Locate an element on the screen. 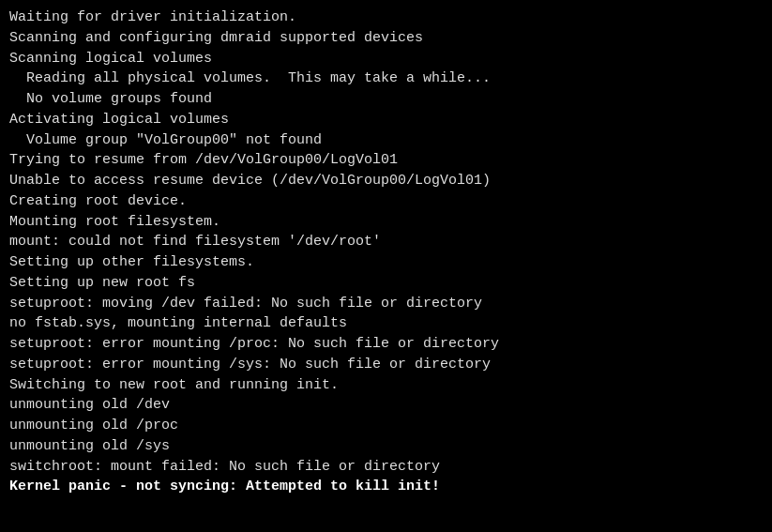  terminal-line: Reading all physical volumes. This may t… is located at coordinates (386, 79).